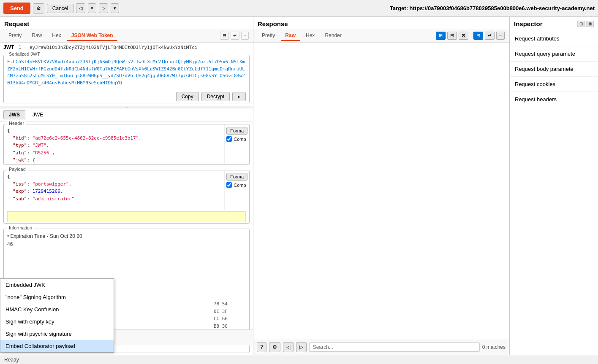 The image size is (598, 364). I want to click on view-wrap-icon: ⊠, so click(464, 35).